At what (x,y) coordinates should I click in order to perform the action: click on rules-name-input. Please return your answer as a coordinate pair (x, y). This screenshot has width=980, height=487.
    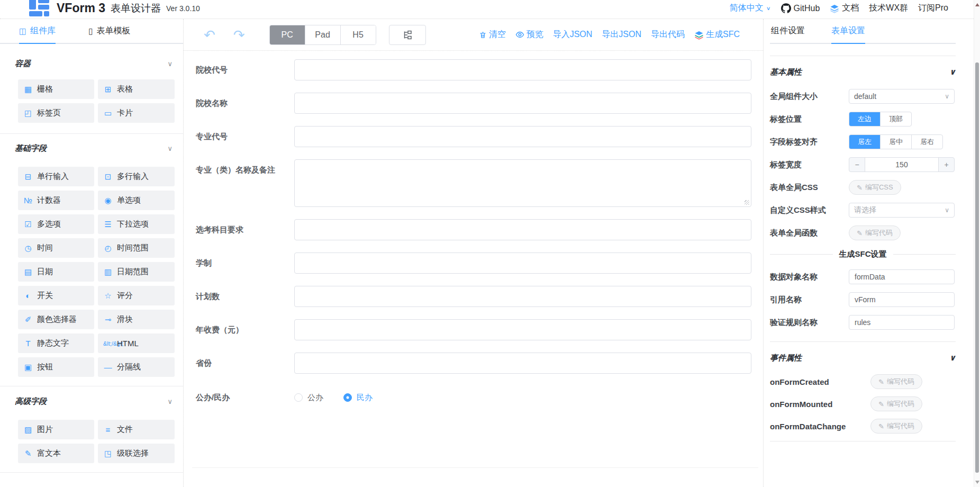
    Looking at the image, I should click on (902, 322).